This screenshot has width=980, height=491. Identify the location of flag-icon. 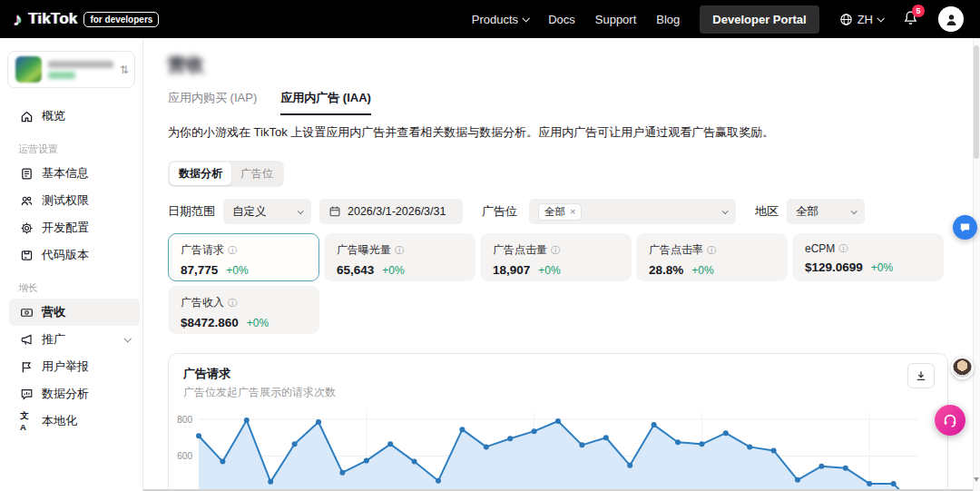
(27, 367).